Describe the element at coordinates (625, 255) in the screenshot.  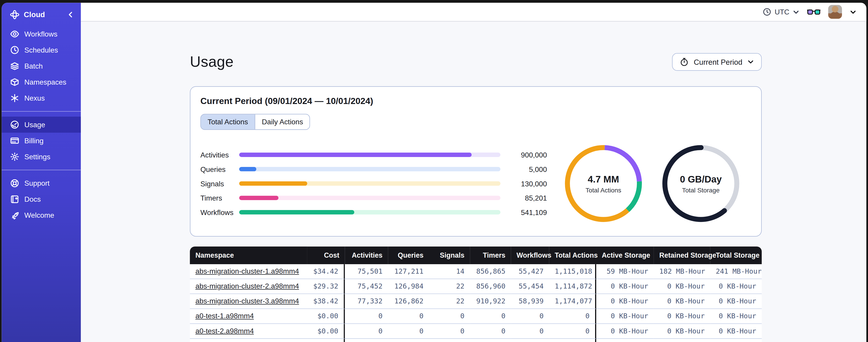
I see `column-header-active-storage: Active Storage` at that location.